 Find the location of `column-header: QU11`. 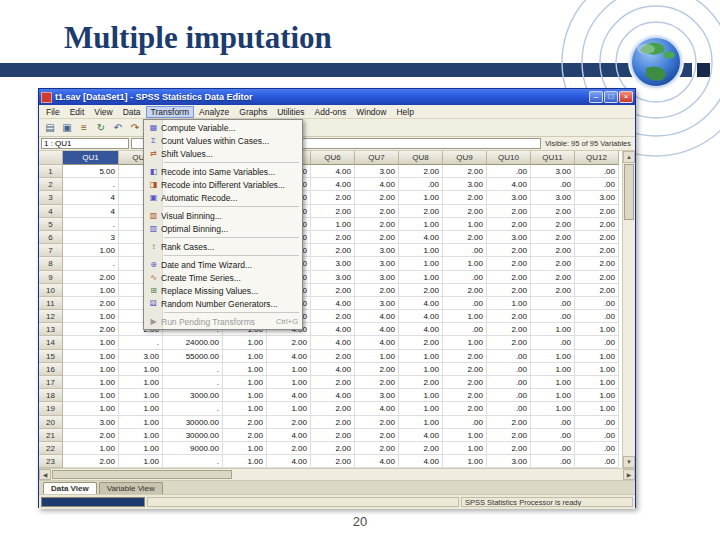

column-header: QU11 is located at coordinates (553, 158).